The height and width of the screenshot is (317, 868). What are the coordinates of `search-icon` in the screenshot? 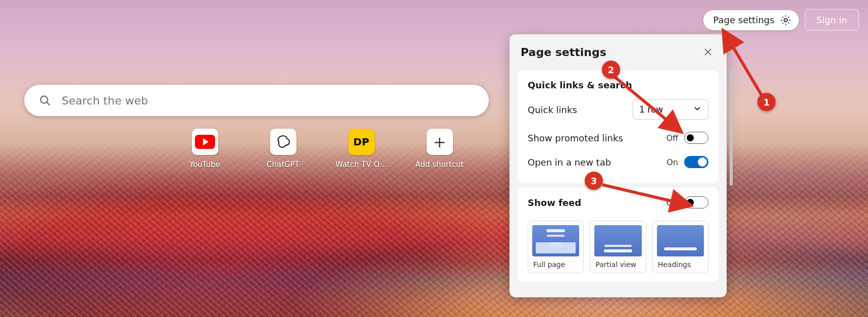 It's located at (45, 100).